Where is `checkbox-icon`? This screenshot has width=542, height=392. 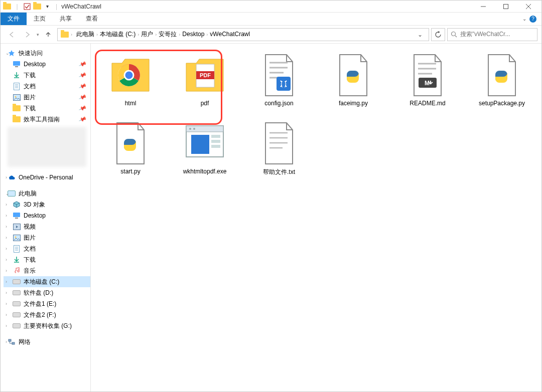
checkbox-icon is located at coordinates (27, 7).